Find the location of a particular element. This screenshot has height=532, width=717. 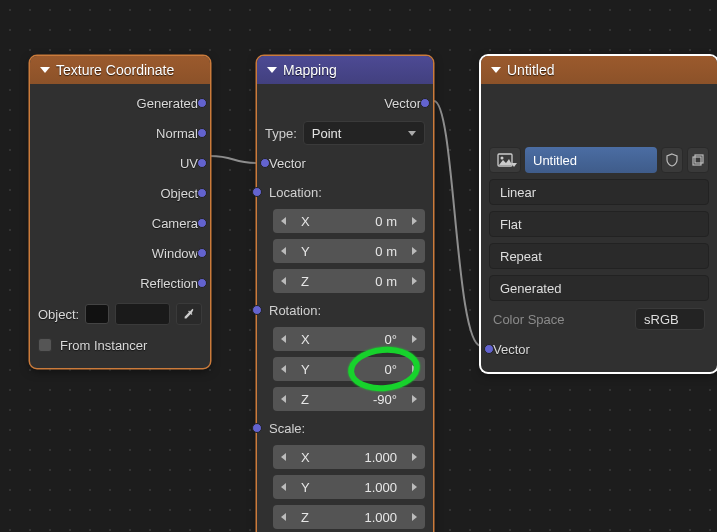

object-swatch-icon is located at coordinates (97, 314).